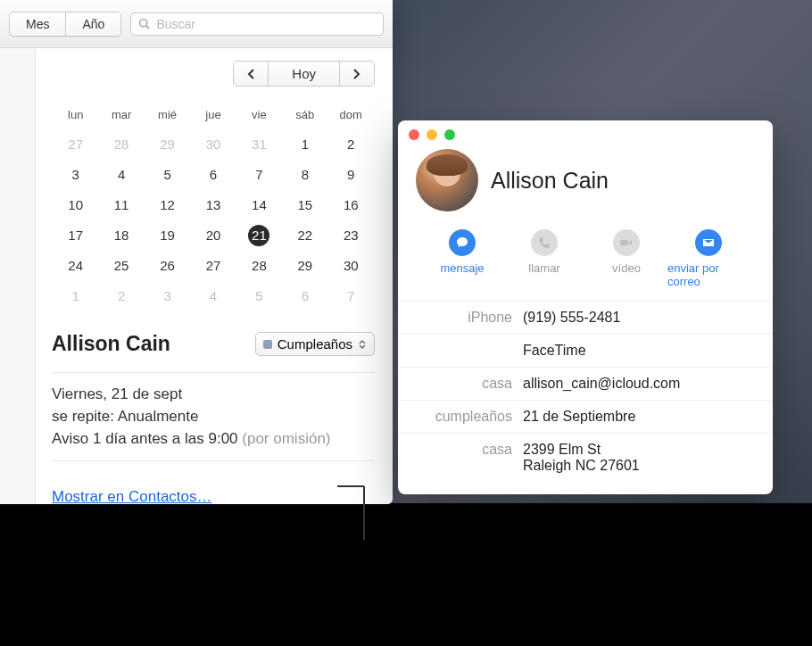 The height and width of the screenshot is (646, 812). What do you see at coordinates (65, 24) in the screenshot?
I see `view-segmented-control: Mes Año` at bounding box center [65, 24].